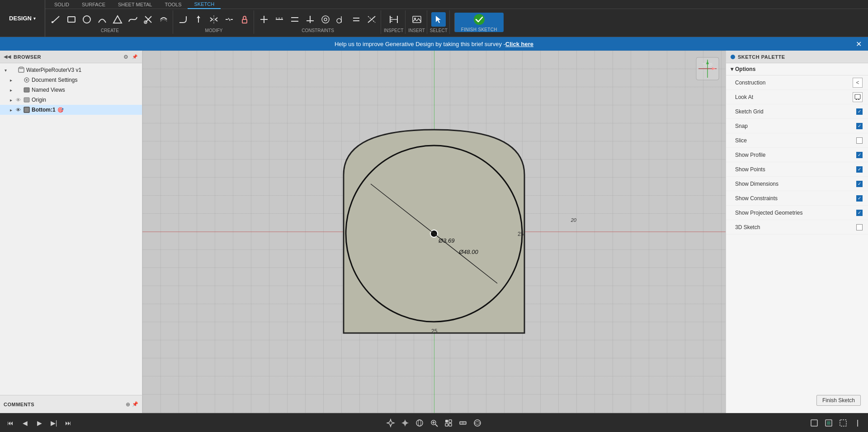  I want to click on zoom-tool, so click(434, 423).